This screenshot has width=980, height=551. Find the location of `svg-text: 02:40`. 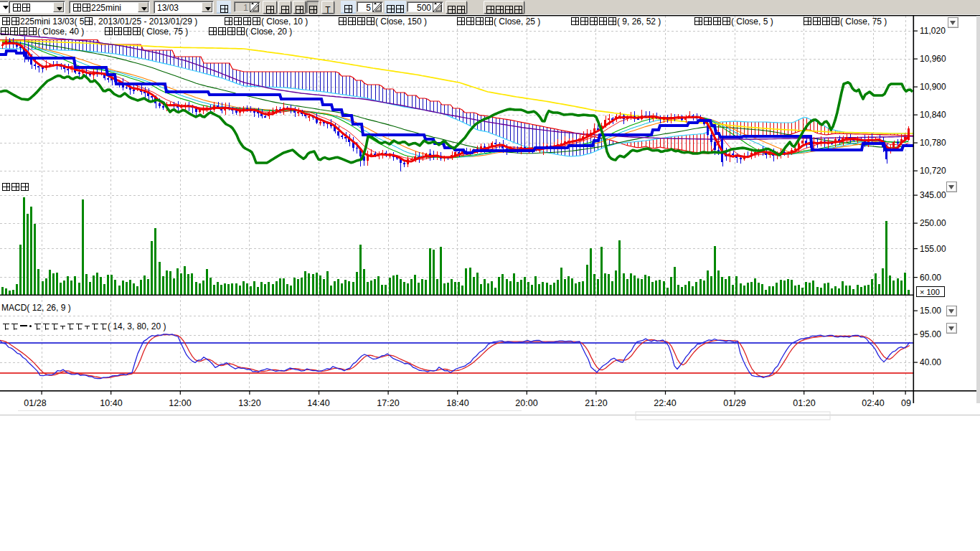

svg-text: 02:40 is located at coordinates (872, 403).